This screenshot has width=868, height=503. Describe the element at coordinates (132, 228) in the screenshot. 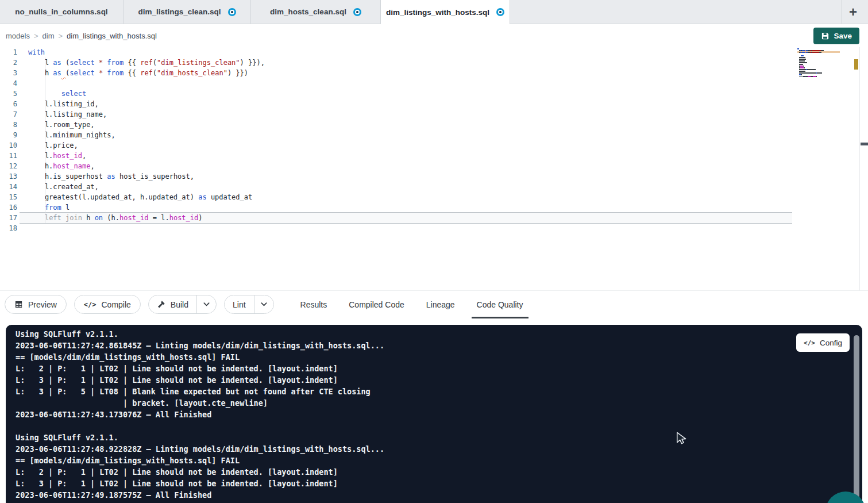

I see `code-line: 18` at that location.